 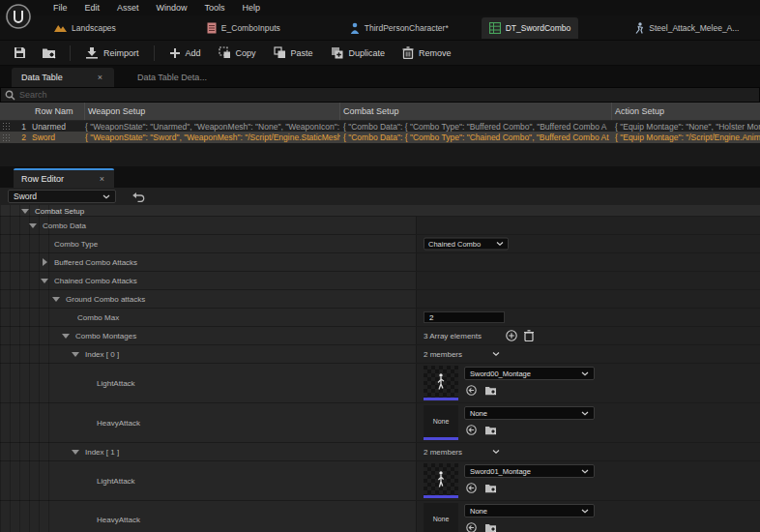 What do you see at coordinates (530, 471) in the screenshot?
I see `montage-asset-dropdown: Sword01_Montage` at bounding box center [530, 471].